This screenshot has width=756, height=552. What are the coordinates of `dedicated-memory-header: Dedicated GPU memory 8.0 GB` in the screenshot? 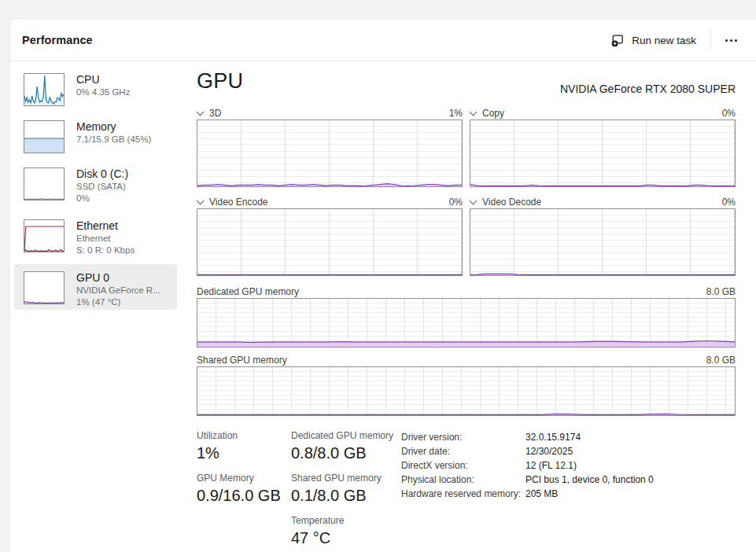 It's located at (466, 292).